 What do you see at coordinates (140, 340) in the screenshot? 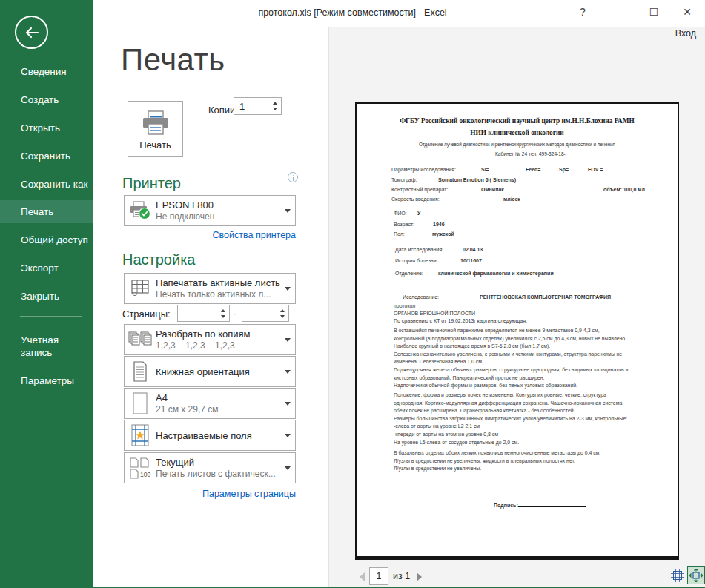
I see `collate-icon` at bounding box center [140, 340].